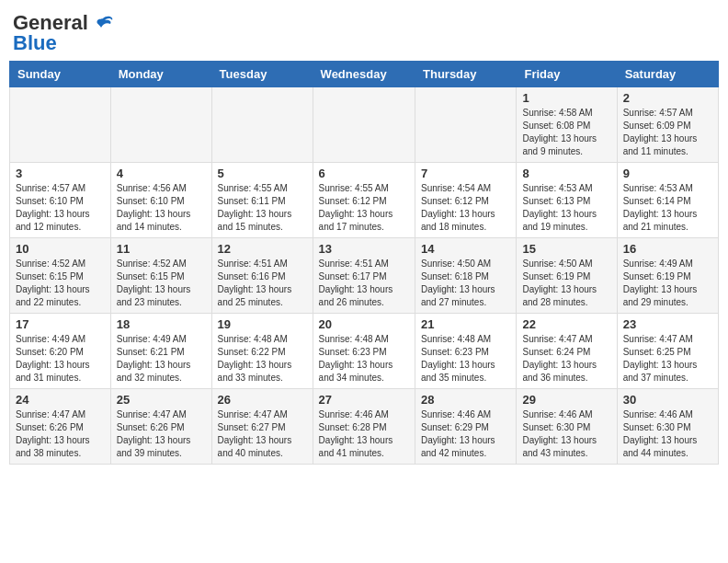 The image size is (728, 563). I want to click on day-info: Sunrise: 4:47 AMSunset: 6:25 PMDaylight:…, so click(667, 359).